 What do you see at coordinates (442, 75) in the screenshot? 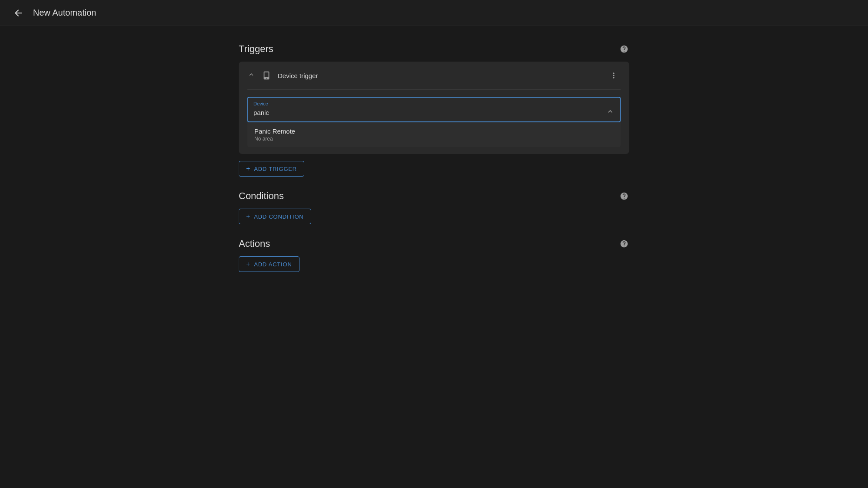
I see `trigger-name-label: Device trigger` at bounding box center [442, 75].